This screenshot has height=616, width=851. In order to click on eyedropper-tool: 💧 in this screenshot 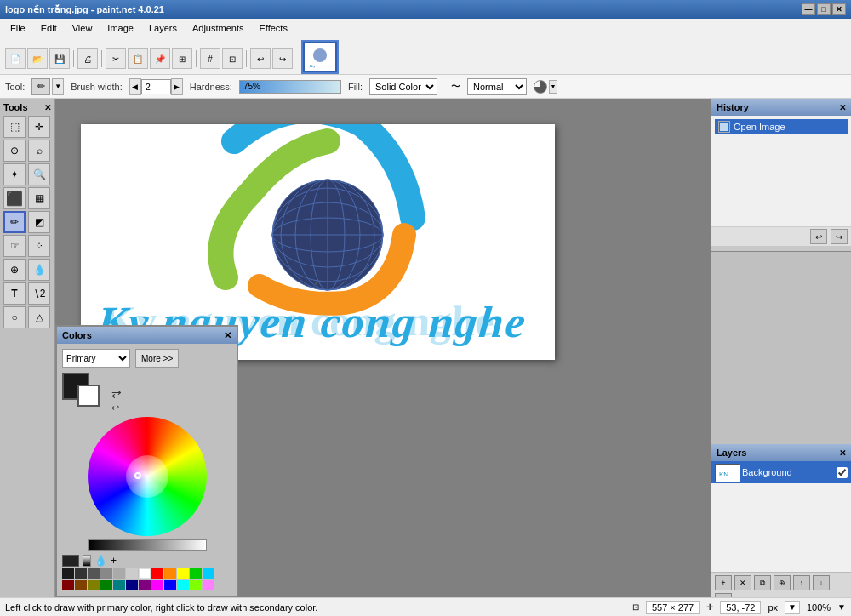, I will do `click(39, 270)`.